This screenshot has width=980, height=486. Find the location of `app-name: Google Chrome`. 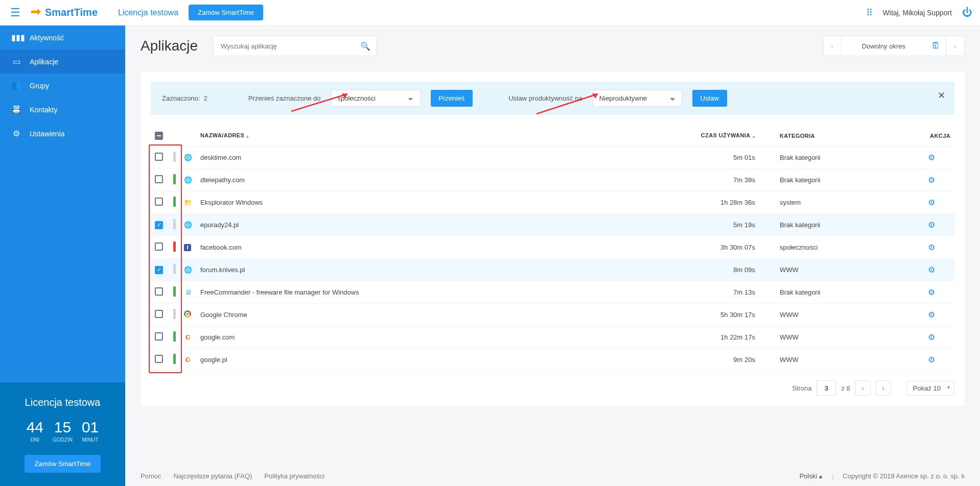

app-name: Google Chrome is located at coordinates (435, 315).